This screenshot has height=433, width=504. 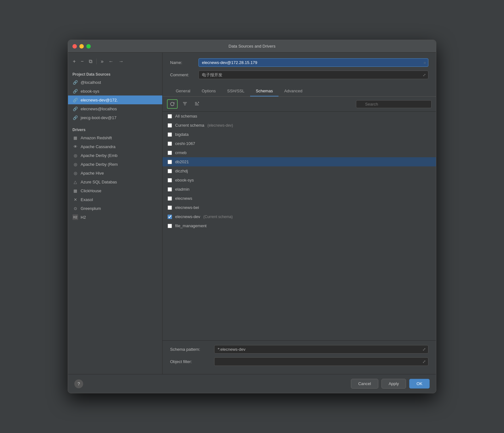 What do you see at coordinates (184, 199) in the screenshot?
I see `schema-label: elecnews` at bounding box center [184, 199].